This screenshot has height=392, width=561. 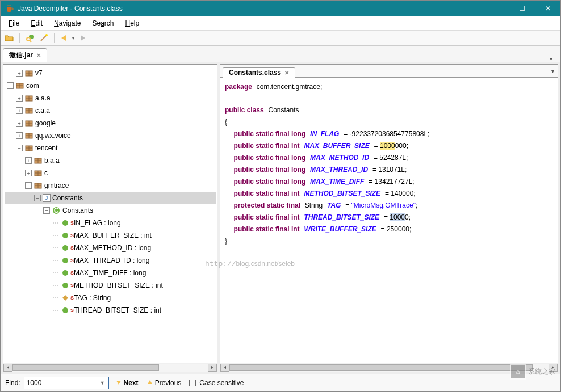 What do you see at coordinates (522, 9) in the screenshot?
I see `maximize-button: ☐` at bounding box center [522, 9].